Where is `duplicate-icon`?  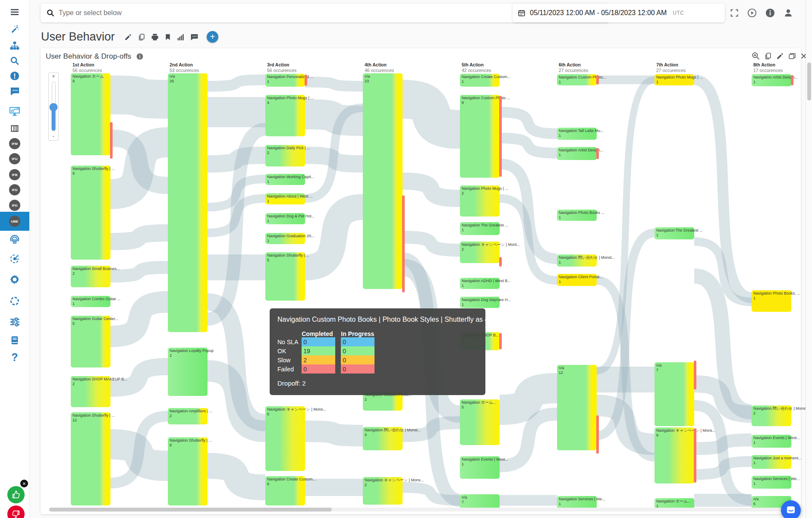 duplicate-icon is located at coordinates (768, 56).